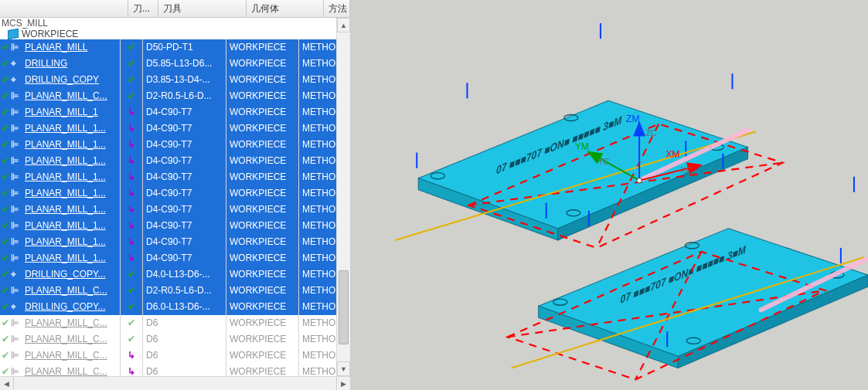 This screenshot has height=390, width=868. I want to click on col-geometry: 几何体, so click(285, 8).